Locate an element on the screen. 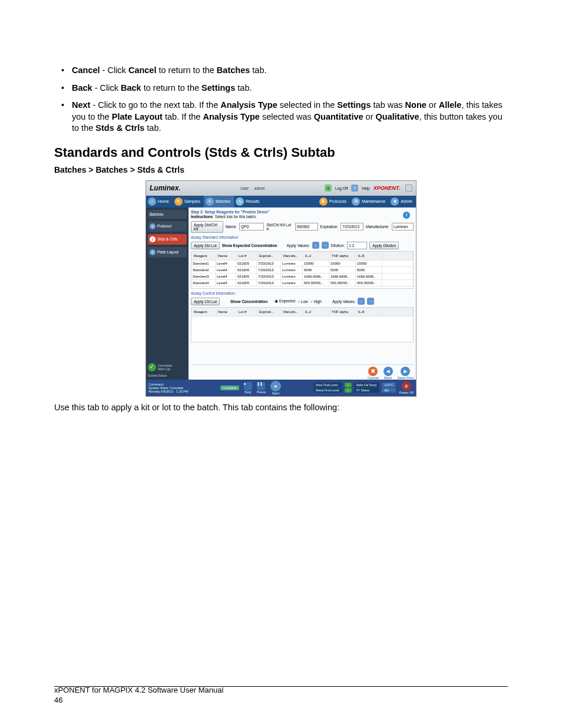 Image resolution: width=562 pixels, height=728 pixels. nav-samples: ✎Samples is located at coordinates (189, 202).